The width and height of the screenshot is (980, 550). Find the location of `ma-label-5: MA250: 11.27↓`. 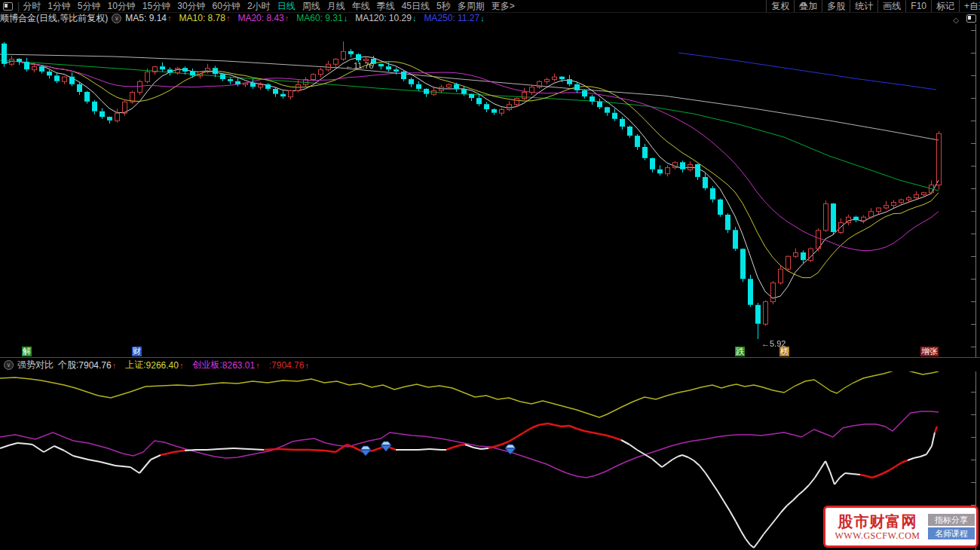

ma-label-5: MA250: 11.27↓ is located at coordinates (454, 18).